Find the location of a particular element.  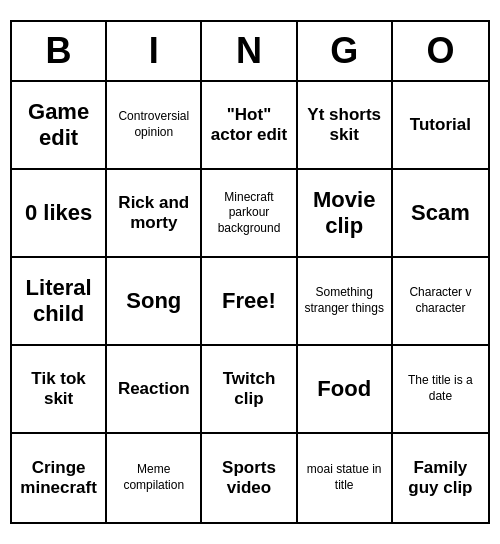

cell-text-11: Song is located at coordinates (154, 301).